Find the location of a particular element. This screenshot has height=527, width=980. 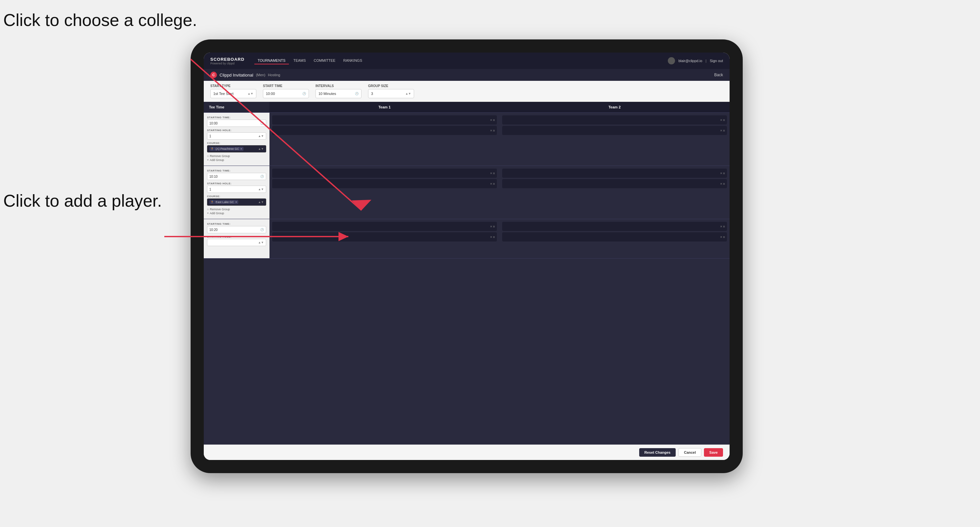

back-button: Back is located at coordinates (718, 75).